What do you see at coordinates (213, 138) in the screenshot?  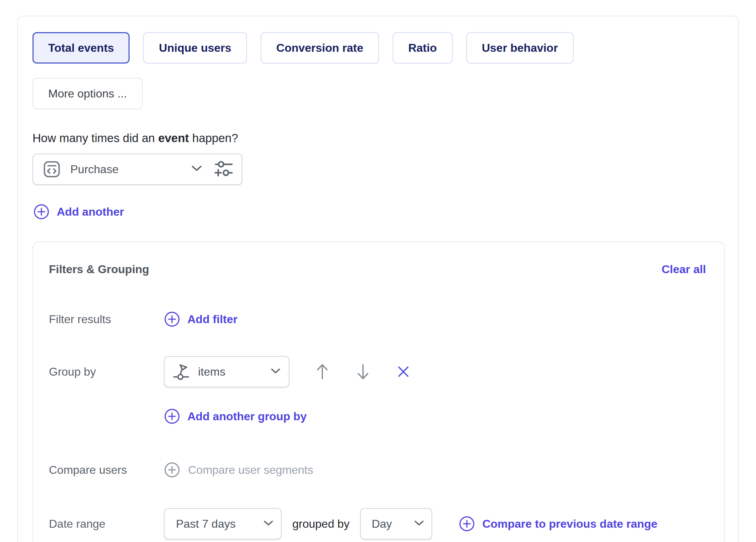 I see `question-suffix: happen?` at bounding box center [213, 138].